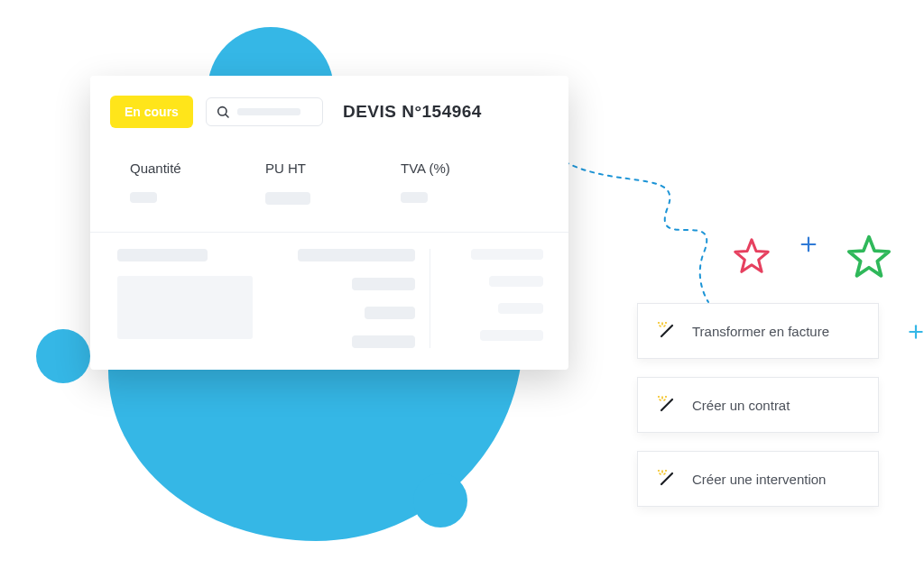  What do you see at coordinates (269, 112) in the screenshot?
I see `search-placeholder` at bounding box center [269, 112].